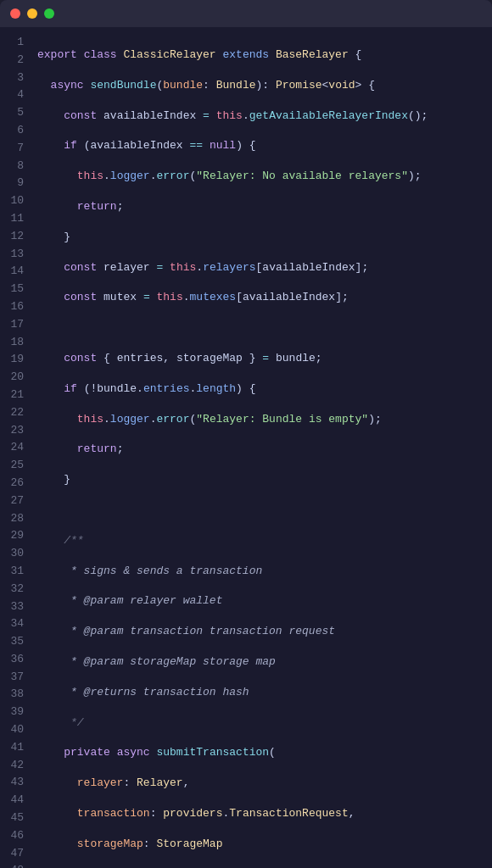 This screenshot has width=492, height=868. Describe the element at coordinates (261, 146) in the screenshot. I see `code-line-4: if (availableIndex == null) {` at that location.